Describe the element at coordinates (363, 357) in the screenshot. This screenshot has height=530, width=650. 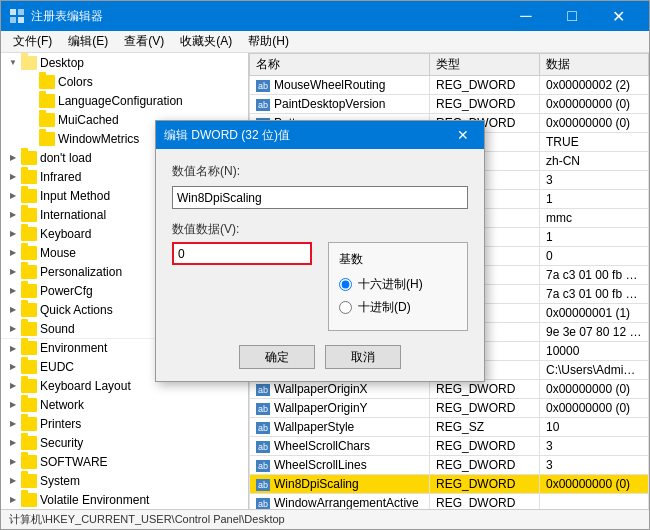
I see `cancel-button: 取消` at that location.